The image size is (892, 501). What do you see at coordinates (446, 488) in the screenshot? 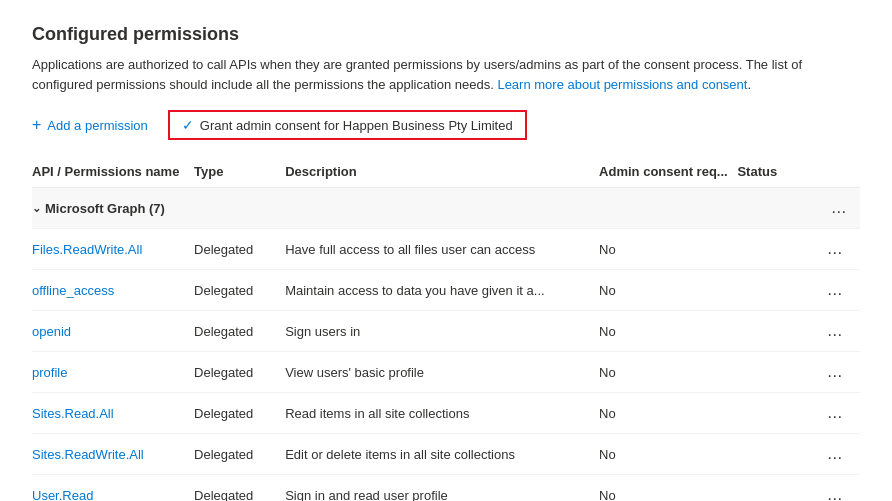
I see `table-row: User.Read Delegated Sign in and read use…` at bounding box center [446, 488].